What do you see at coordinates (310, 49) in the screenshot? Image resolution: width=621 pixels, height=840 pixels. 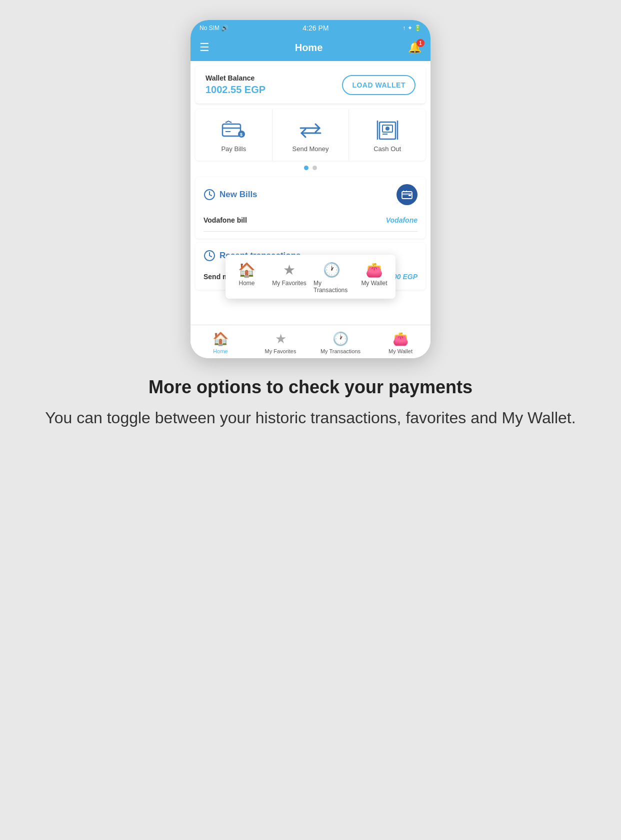 I see `app-header: ☰ Home 🔔 1` at bounding box center [310, 49].